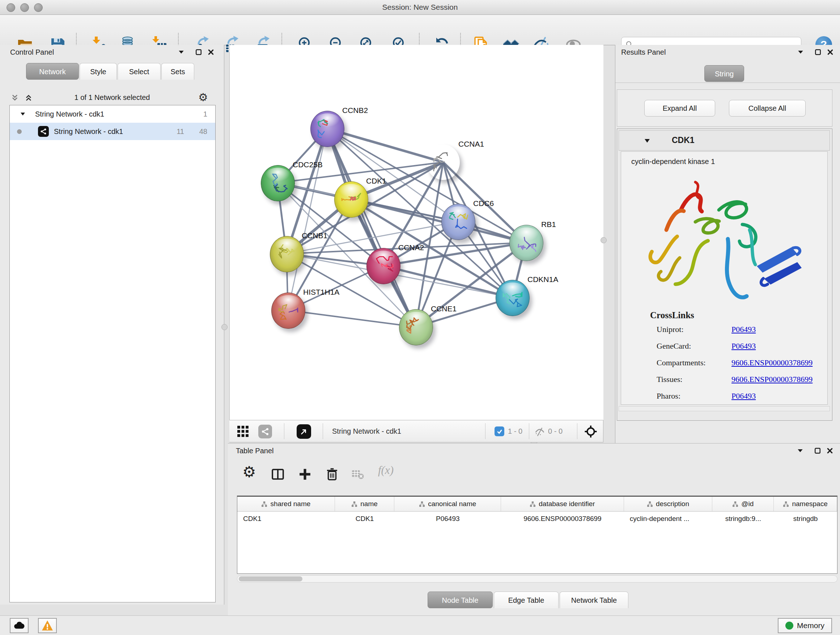 The height and width of the screenshot is (635, 840). What do you see at coordinates (420, 8) in the screenshot?
I see `title-bar: Session: New Session` at bounding box center [420, 8].